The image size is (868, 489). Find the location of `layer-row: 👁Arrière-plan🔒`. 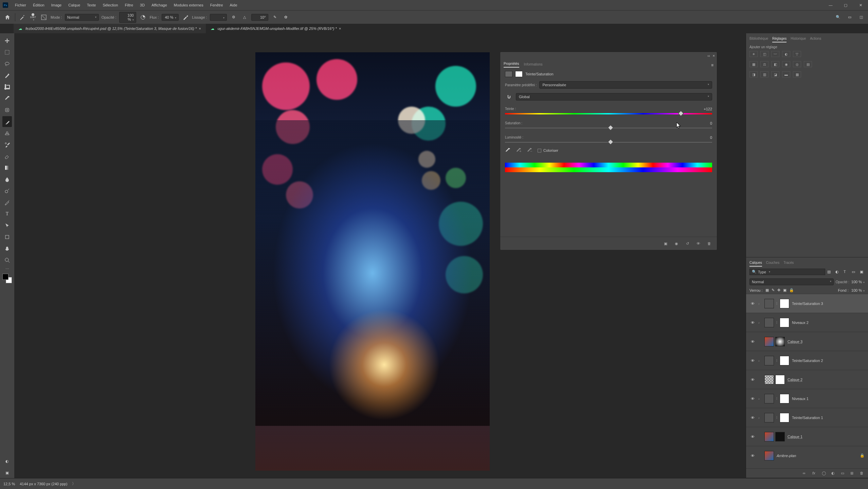

layer-row: 👁Arrière-plan🔒 is located at coordinates (807, 455).